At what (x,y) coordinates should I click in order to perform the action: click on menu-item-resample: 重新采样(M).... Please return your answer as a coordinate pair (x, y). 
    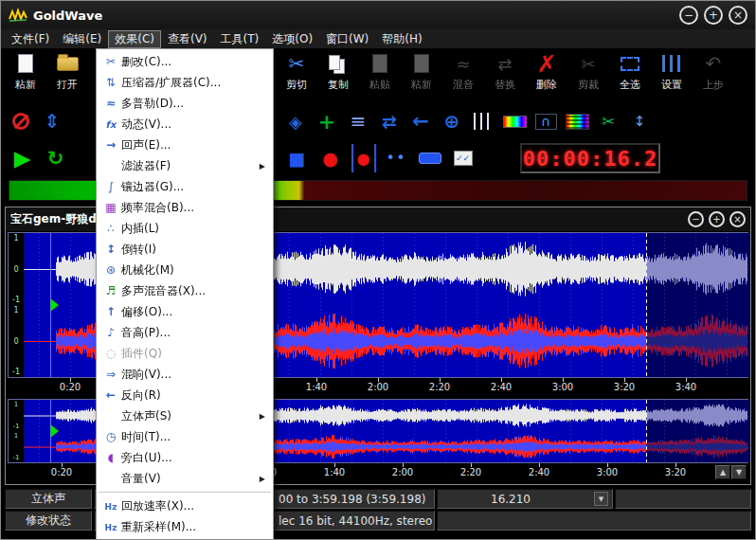
    Looking at the image, I should click on (185, 527).